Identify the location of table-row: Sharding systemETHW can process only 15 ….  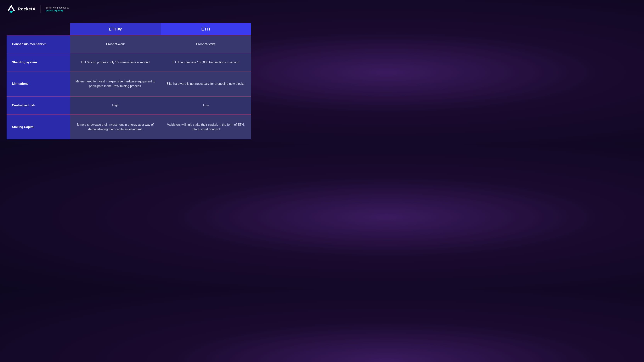
(129, 62).